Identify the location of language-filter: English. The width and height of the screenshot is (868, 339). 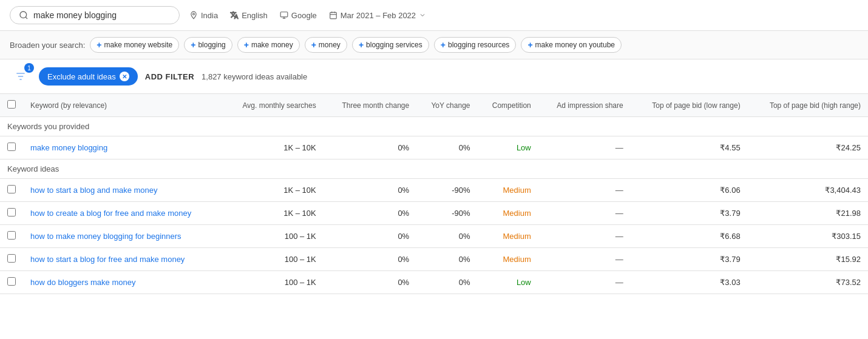
(249, 16).